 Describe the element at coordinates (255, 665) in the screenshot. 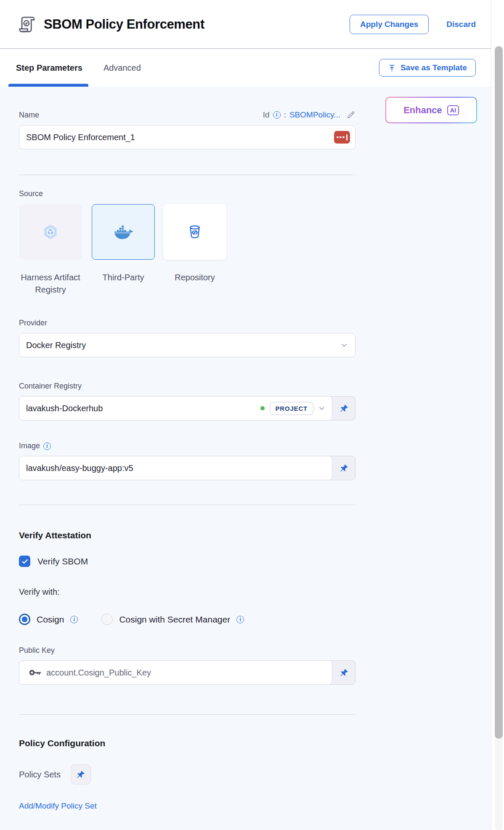

I see `public-key-field: Public Key` at that location.